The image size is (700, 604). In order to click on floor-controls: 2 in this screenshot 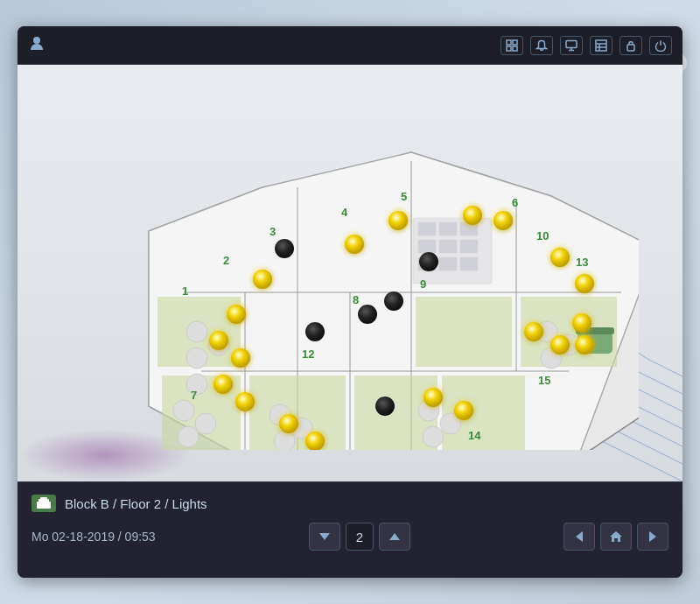, I will do `click(360, 537)`.